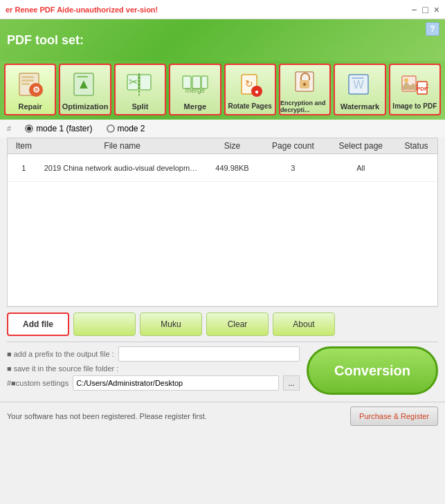  Describe the element at coordinates (293, 168) in the screenshot. I see `cell-pagecount: 3` at that location.